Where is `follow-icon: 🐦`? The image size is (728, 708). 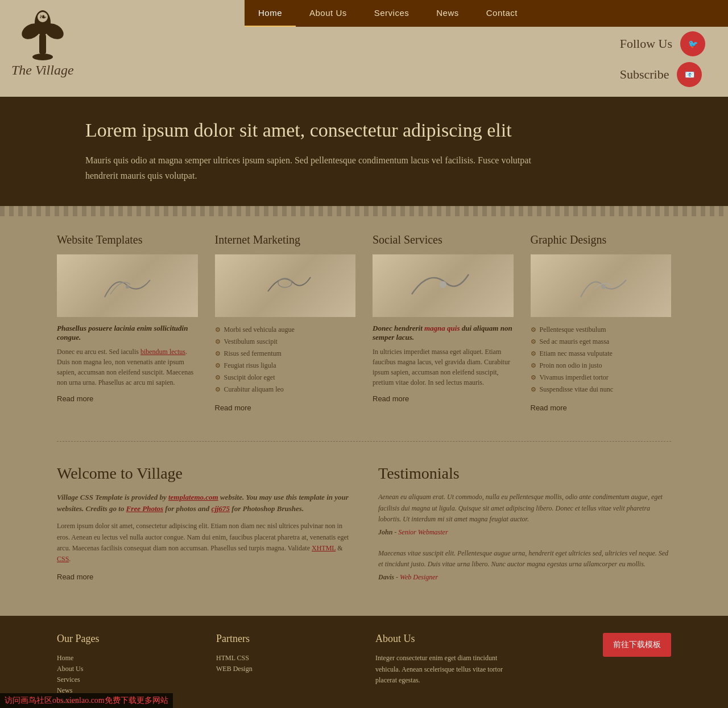
follow-icon: 🐦 is located at coordinates (693, 44).